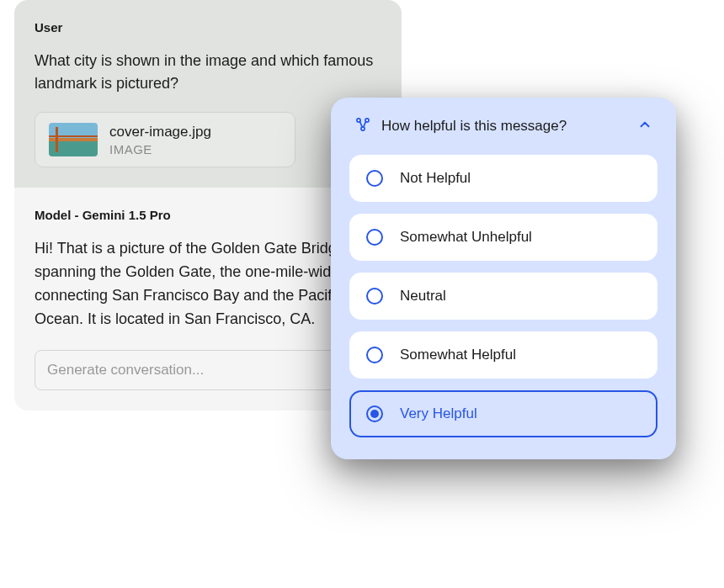  I want to click on model-label: Model - Gemini 1.5 Pro, so click(208, 215).